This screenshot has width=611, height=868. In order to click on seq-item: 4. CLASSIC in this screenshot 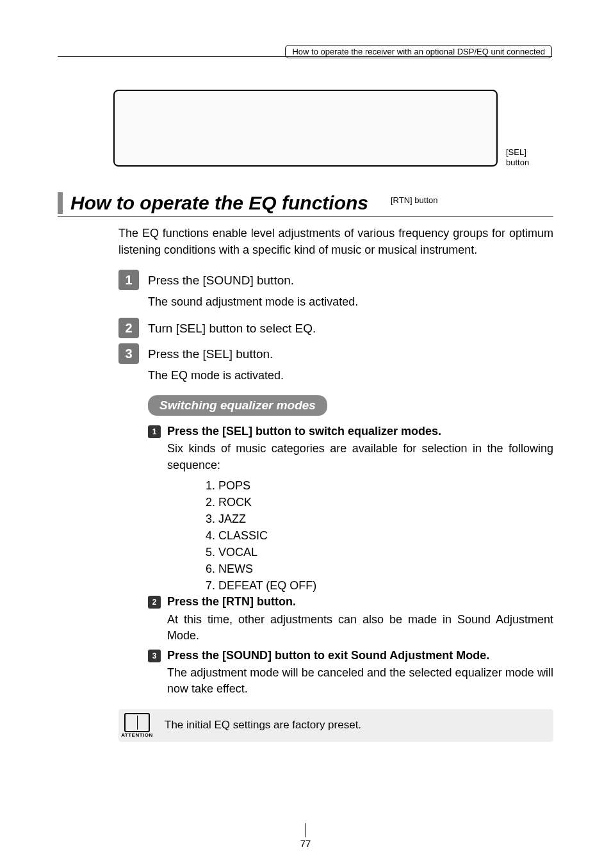, I will do `click(379, 536)`.